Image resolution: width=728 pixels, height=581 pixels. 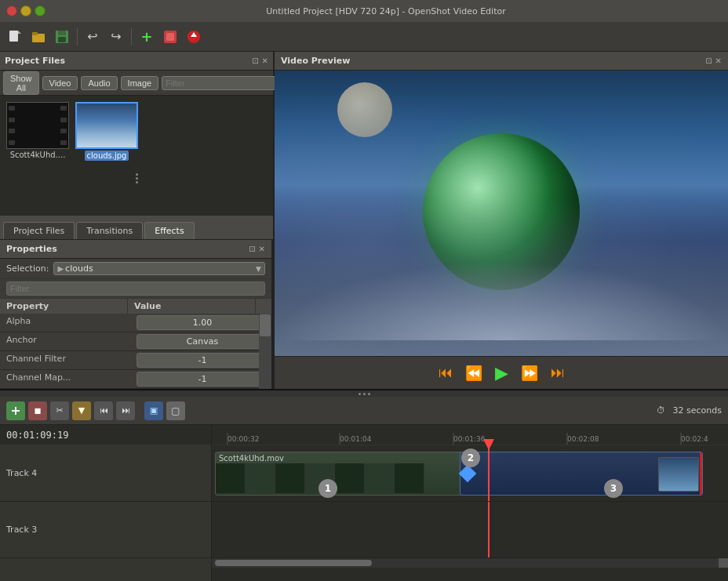 What do you see at coordinates (265, 61) in the screenshot?
I see `panel-close-icon: ✕` at bounding box center [265, 61].